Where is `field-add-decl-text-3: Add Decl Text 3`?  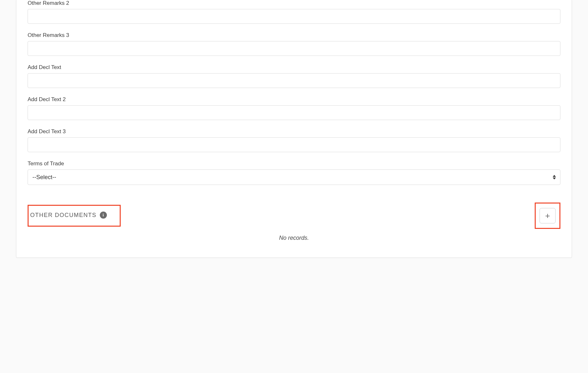
field-add-decl-text-3: Add Decl Text 3 is located at coordinates (294, 140).